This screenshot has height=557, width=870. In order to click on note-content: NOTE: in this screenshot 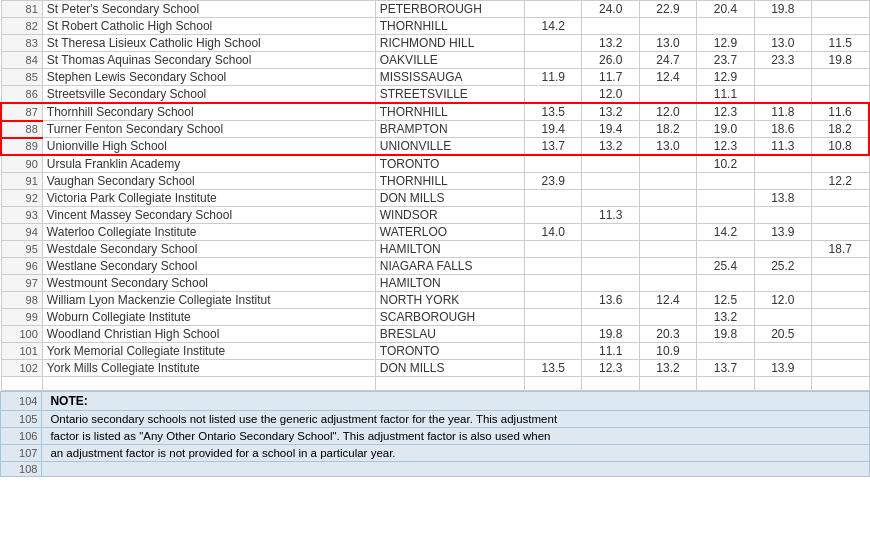, I will do `click(456, 402)`.